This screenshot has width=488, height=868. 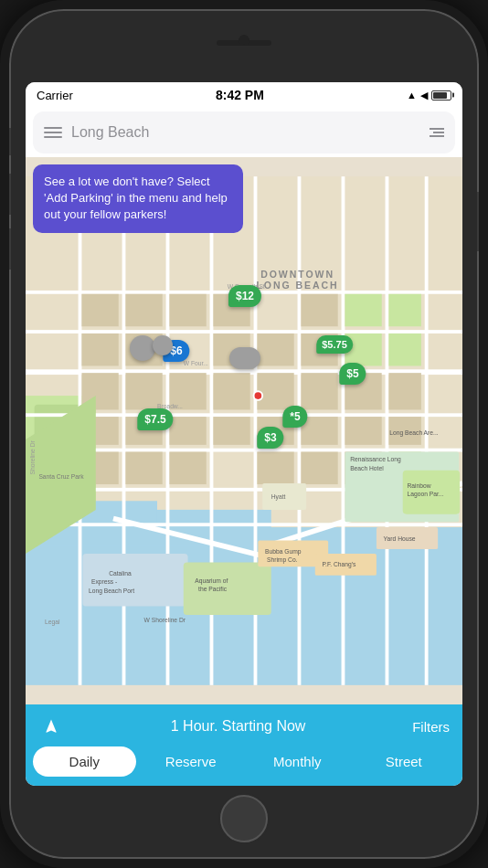 I want to click on svg-text: Catalina, so click(x=121, y=574).